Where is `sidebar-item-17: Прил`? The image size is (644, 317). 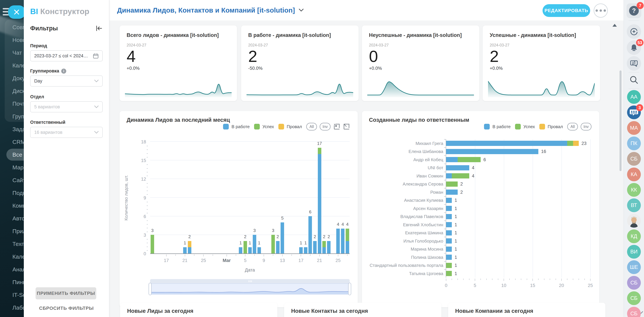 sidebar-item-17: Прил is located at coordinates (18, 231).